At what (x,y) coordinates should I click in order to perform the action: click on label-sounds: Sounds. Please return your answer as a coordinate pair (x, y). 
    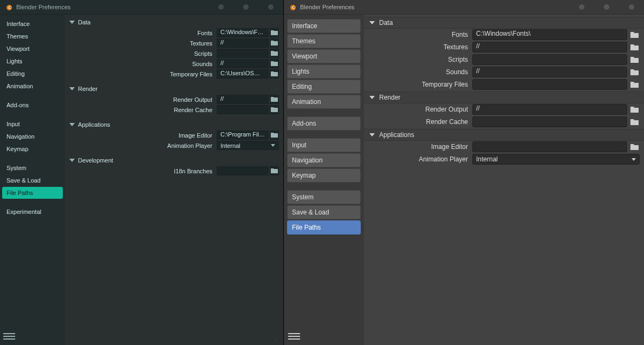
    Looking at the image, I should click on (418, 72).